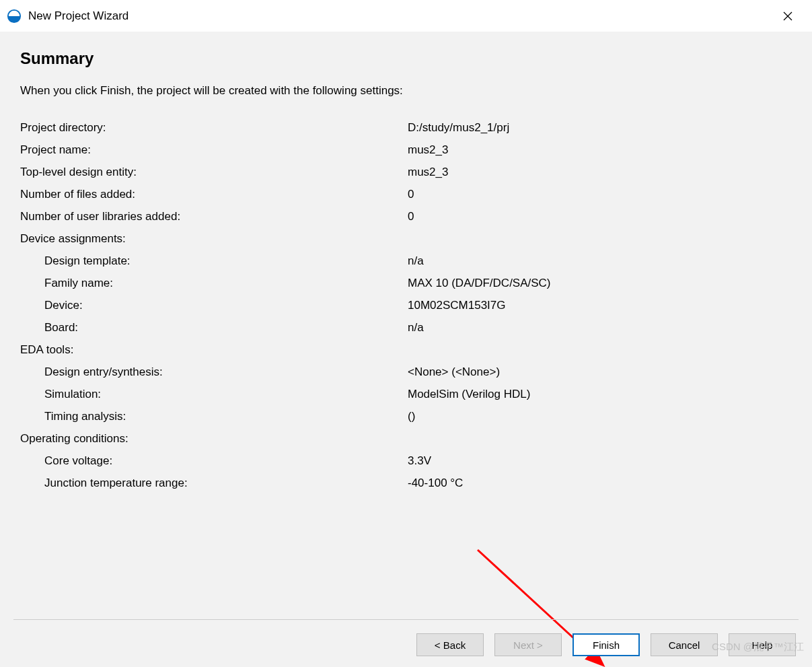 The height and width of the screenshot is (667, 812). I want to click on close-icon, so click(788, 16).